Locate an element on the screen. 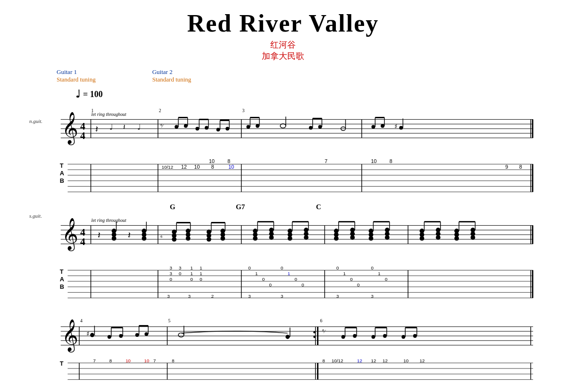 The image size is (566, 392). svg-text: T is located at coordinates (62, 364).